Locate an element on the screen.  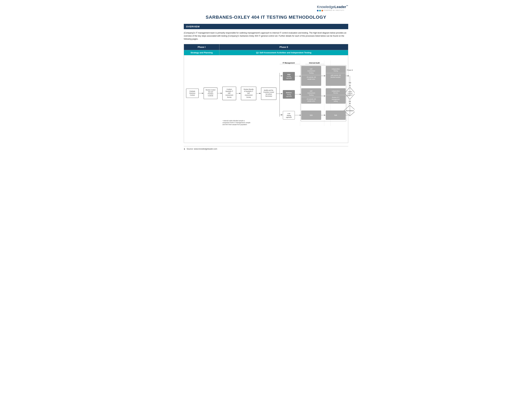
subphase2-label: Q1 Self-Assessment Activities and Indepe… is located at coordinates (284, 53).